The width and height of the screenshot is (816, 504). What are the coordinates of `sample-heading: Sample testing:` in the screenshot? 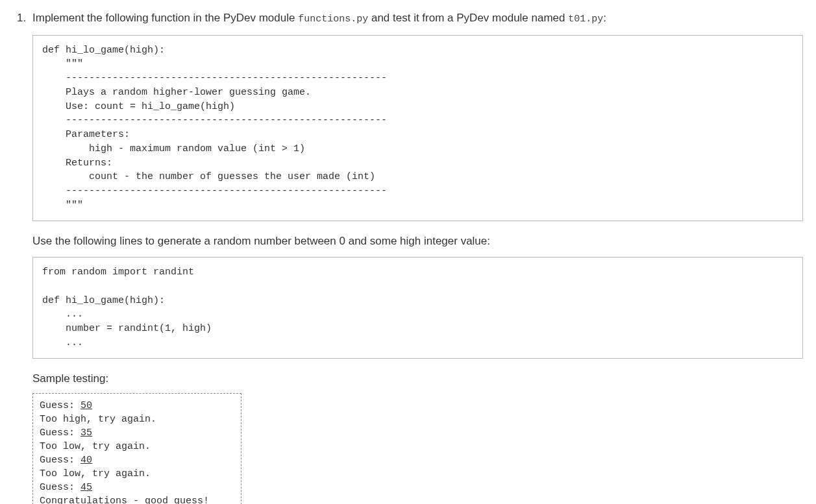 It's located at (418, 379).